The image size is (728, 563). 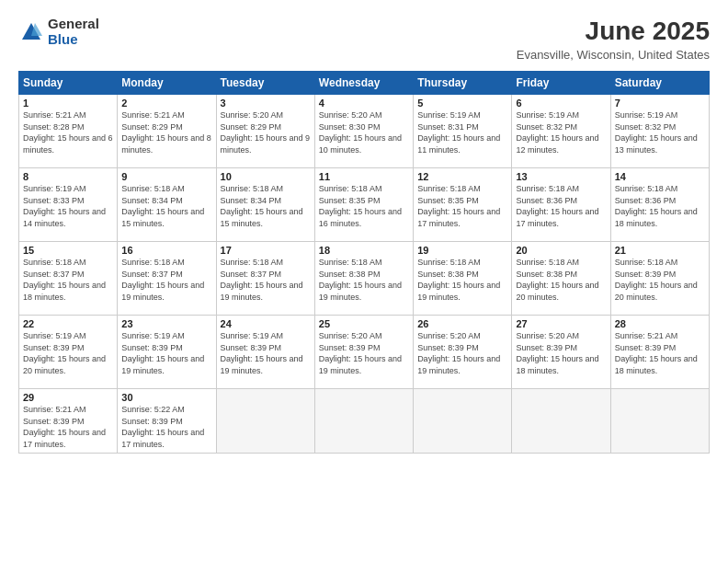 I want to click on table-row: 29Sunrise: 5:21 AMSunset: 8:39 PMDayligh…, so click(x=68, y=421).